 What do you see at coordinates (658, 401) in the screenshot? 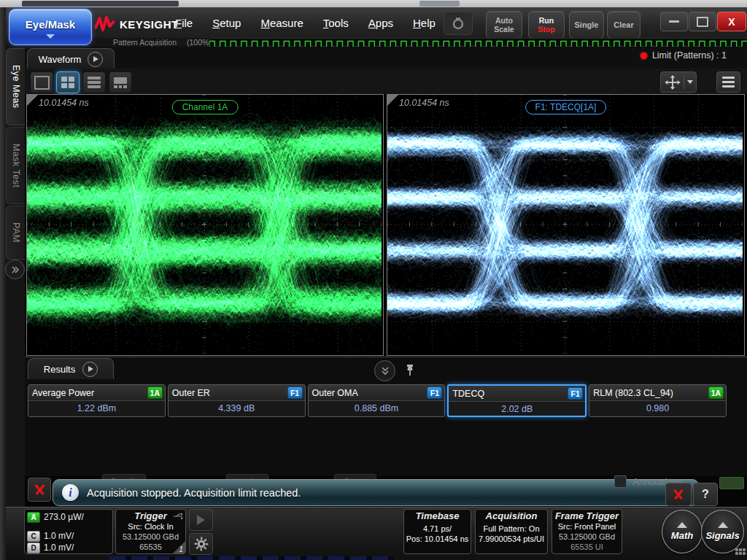
I see `result-cell-rlm: RLM (802.3 CL_94)1A 0.980` at bounding box center [658, 401].